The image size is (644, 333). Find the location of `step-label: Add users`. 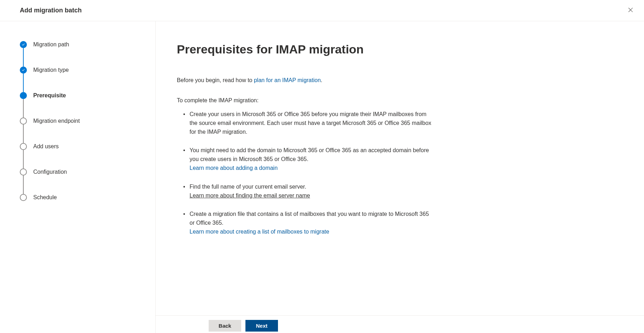

step-label: Add users is located at coordinates (46, 147).